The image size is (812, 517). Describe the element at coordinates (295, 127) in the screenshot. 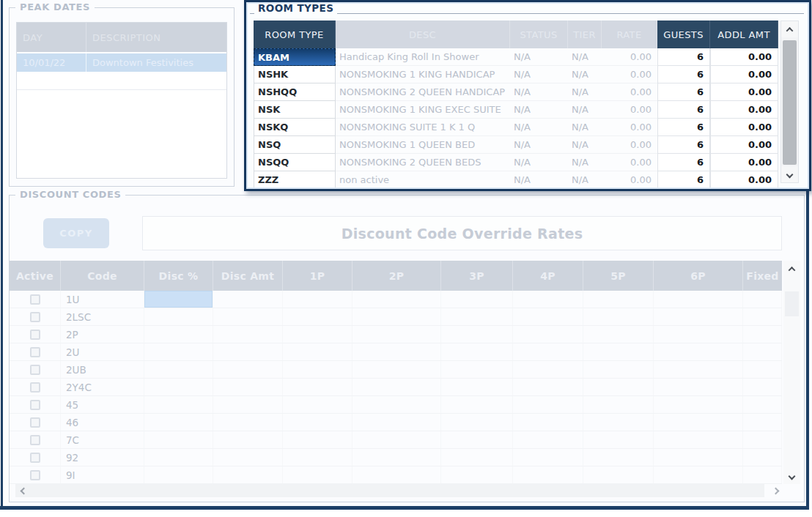

I see `room-type-code-cell: NSKQ` at that location.